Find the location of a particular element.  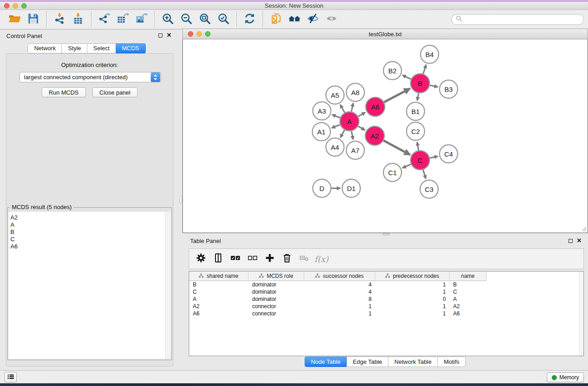

graph-edge-A-A8 is located at coordinates (352, 108).